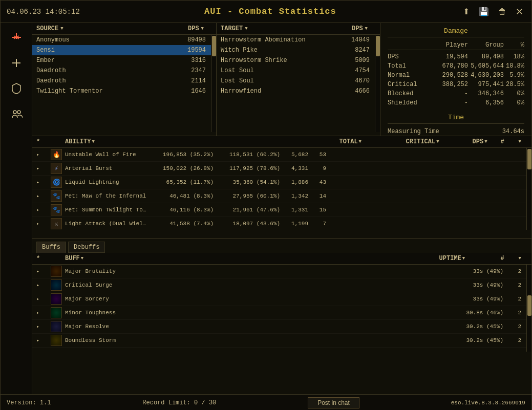 The image size is (532, 410). Describe the element at coordinates (282, 341) in the screenshot. I see `buff-row: ▸ Boundless Storm 30.2s (45%) 2` at that location.